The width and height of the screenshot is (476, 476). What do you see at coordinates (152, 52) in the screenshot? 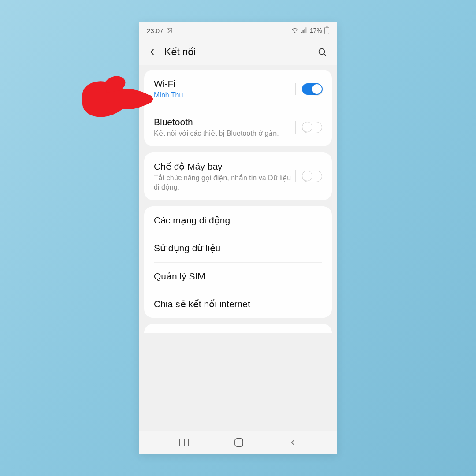
I see `back-button` at bounding box center [152, 52].